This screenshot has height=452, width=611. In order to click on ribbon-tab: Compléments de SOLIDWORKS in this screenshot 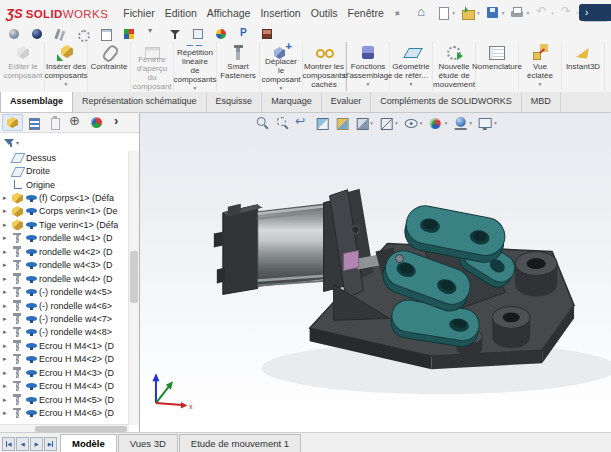, I will do `click(446, 102)`.